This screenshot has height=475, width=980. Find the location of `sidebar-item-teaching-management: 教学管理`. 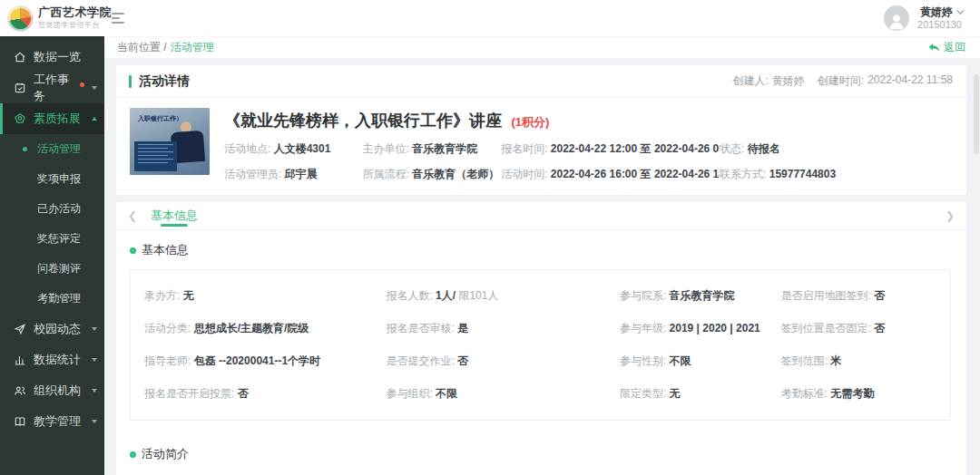

sidebar-item-teaching-management: 教学管理 is located at coordinates (53, 422).